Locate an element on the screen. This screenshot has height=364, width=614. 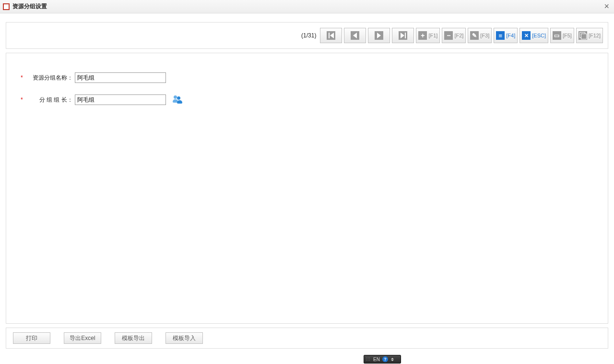
app-icon is located at coordinates (6, 7).